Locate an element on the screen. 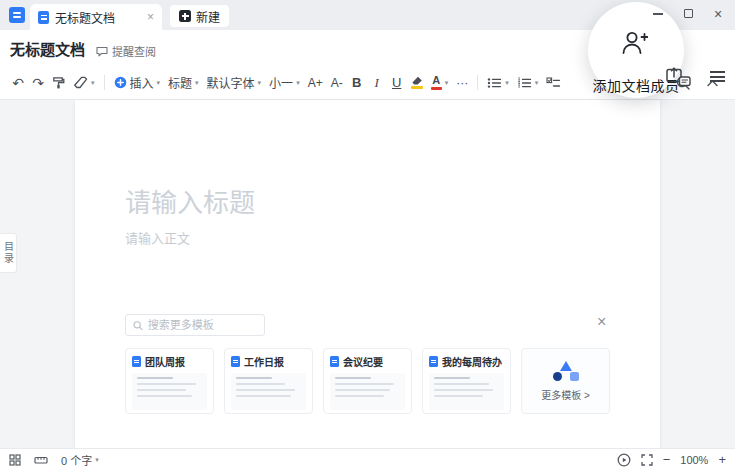 The height and width of the screenshot is (470, 735). checklist-icon is located at coordinates (554, 83).